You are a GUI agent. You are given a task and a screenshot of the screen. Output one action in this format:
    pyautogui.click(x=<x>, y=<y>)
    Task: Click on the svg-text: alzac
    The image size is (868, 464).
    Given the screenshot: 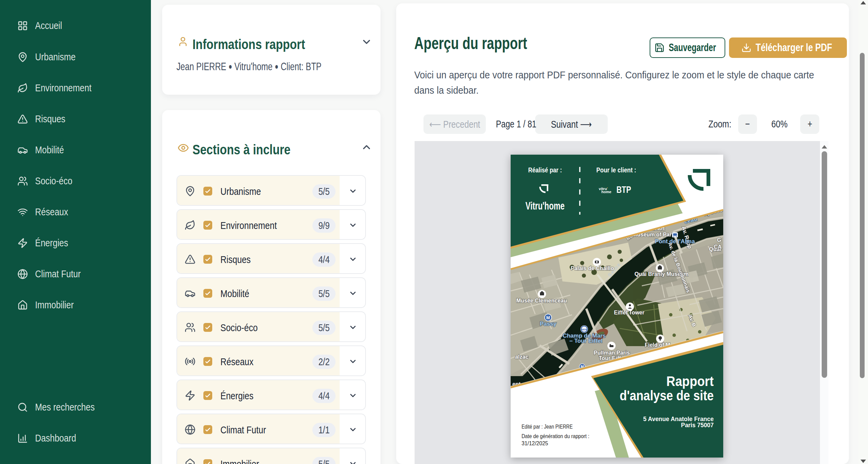 What is the action you would take?
    pyautogui.click(x=522, y=357)
    